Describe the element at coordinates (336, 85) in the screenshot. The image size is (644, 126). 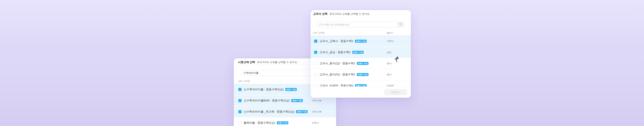
I see `textbook-name: 교과서_미래엔 - 중등수학2` at that location.